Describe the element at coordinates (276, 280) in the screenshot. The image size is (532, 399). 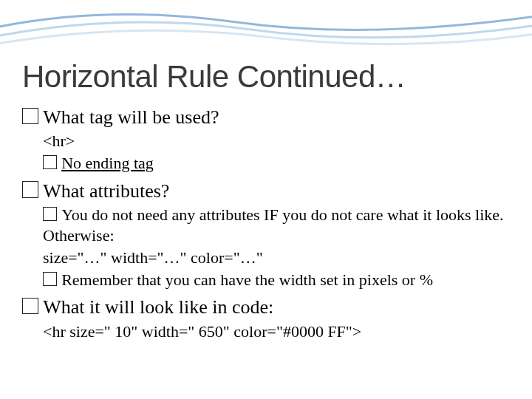
I see `bullet-l2-remember: Remember that you can have the width set…` at that location.